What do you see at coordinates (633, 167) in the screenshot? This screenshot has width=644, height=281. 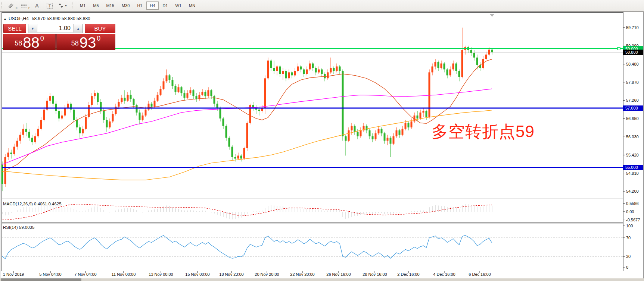 I see `price-tag-55.000: 55.000` at bounding box center [633, 167].